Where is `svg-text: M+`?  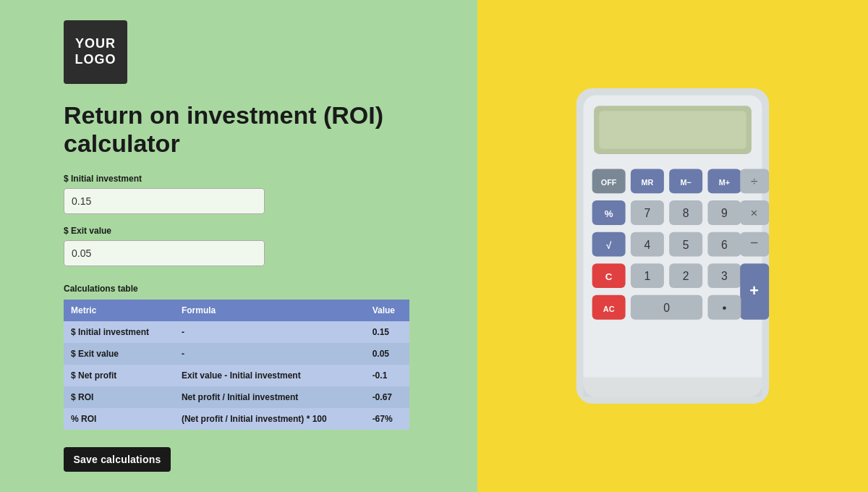
svg-text: M+ is located at coordinates (725, 182).